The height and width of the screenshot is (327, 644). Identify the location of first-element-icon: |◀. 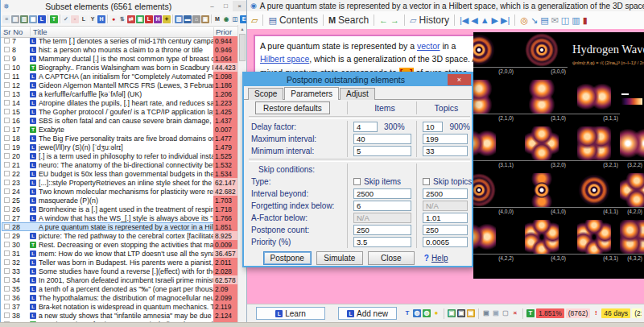
(464, 21).